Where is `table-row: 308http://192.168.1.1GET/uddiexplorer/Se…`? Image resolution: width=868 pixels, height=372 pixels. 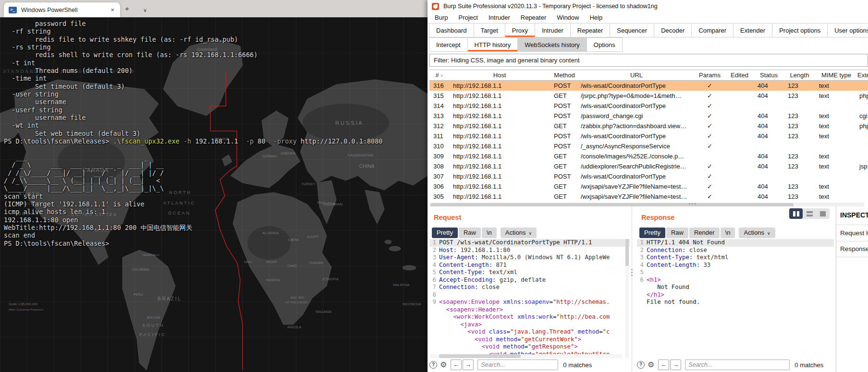
table-row: 308http://192.168.1.1GET/uddiexplorer/Se… is located at coordinates (648, 166).